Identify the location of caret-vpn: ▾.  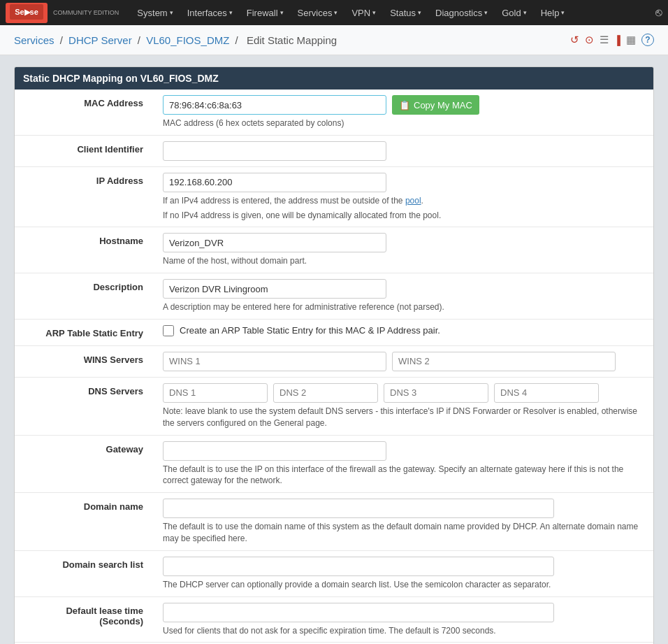
(375, 13).